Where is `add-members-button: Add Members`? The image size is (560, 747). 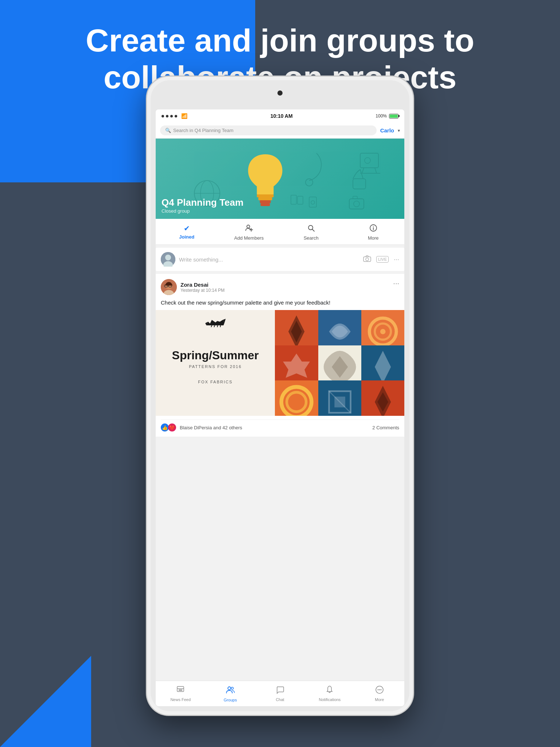
add-members-button: Add Members is located at coordinates (249, 232).